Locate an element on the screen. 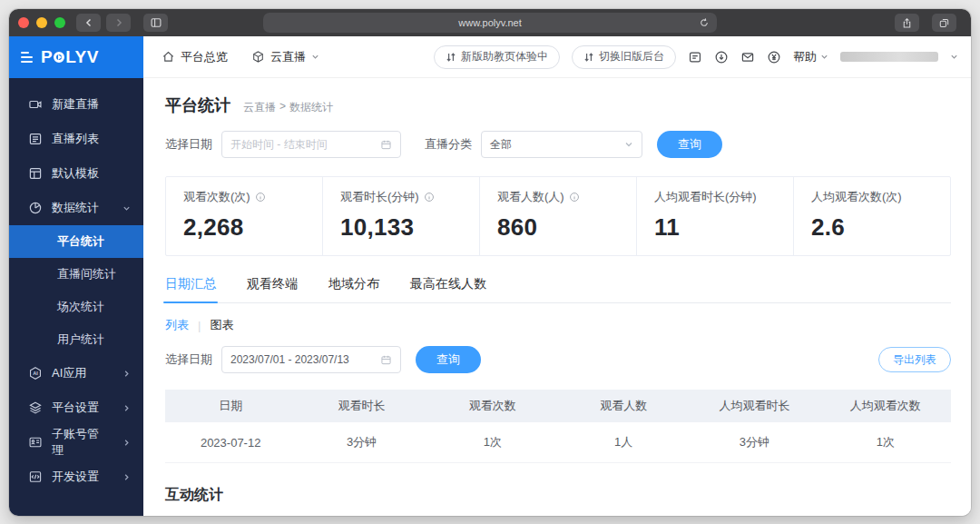 The width and height of the screenshot is (980, 524). camera-icon is located at coordinates (35, 104).